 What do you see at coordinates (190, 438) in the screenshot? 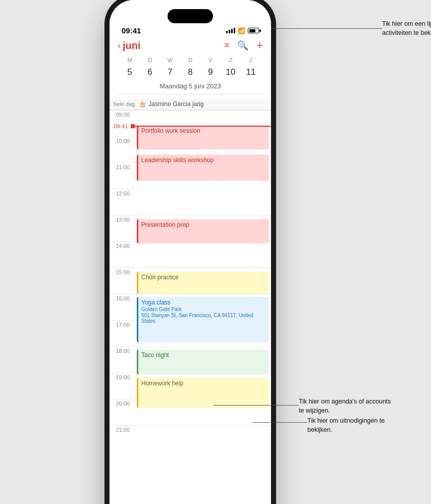
I see `time-row-2100: 21:00` at bounding box center [190, 438].